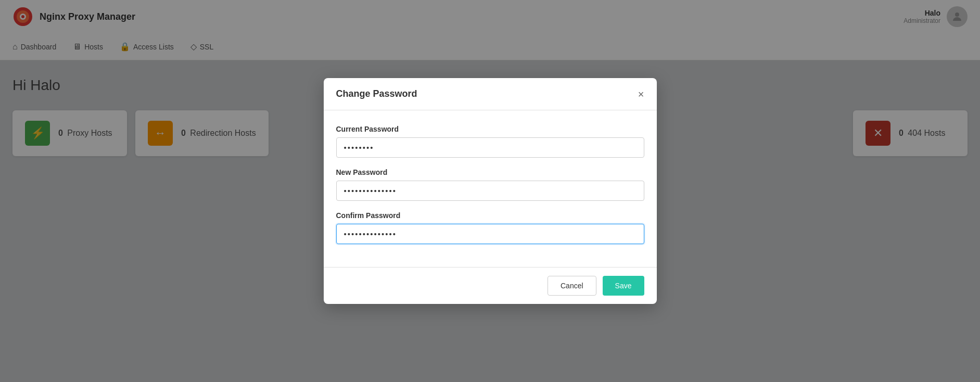 The image size is (980, 382). Describe the element at coordinates (490, 190) in the screenshot. I see `new-password-input` at that location.